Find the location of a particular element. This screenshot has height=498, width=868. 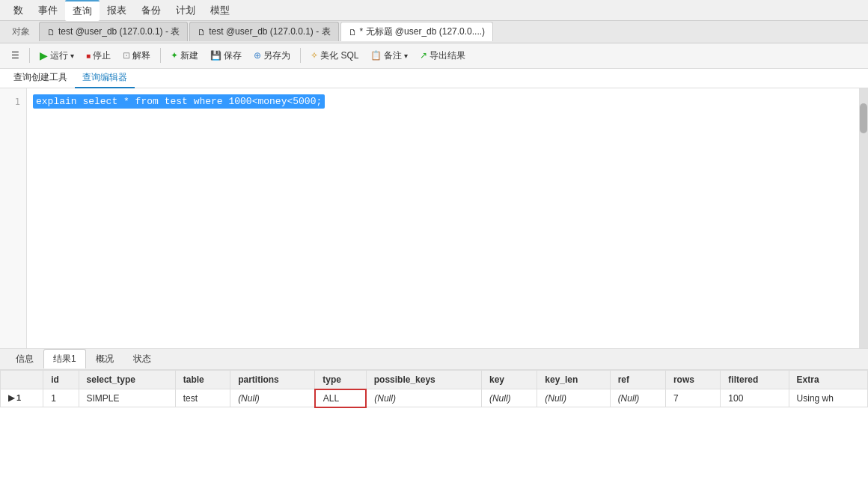

stop-label: 停止 is located at coordinates (102, 55).